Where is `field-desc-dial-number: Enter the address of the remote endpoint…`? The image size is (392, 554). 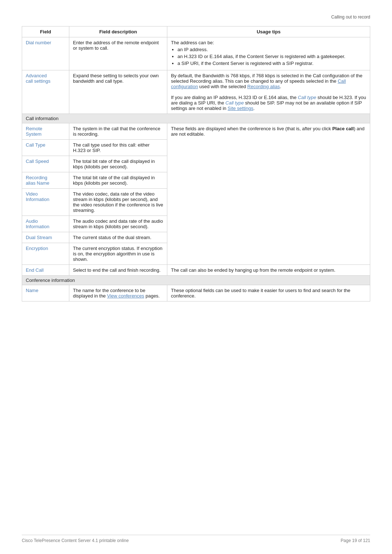
field-desc-dial-number: Enter the address of the remote endpoint… is located at coordinates (118, 54).